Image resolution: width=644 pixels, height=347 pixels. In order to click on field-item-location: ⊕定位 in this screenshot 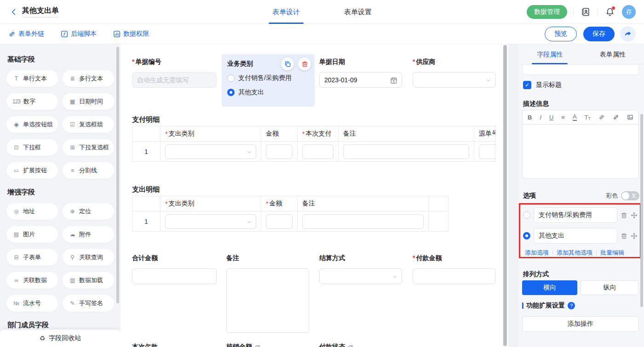, I will do `click(88, 211)`.